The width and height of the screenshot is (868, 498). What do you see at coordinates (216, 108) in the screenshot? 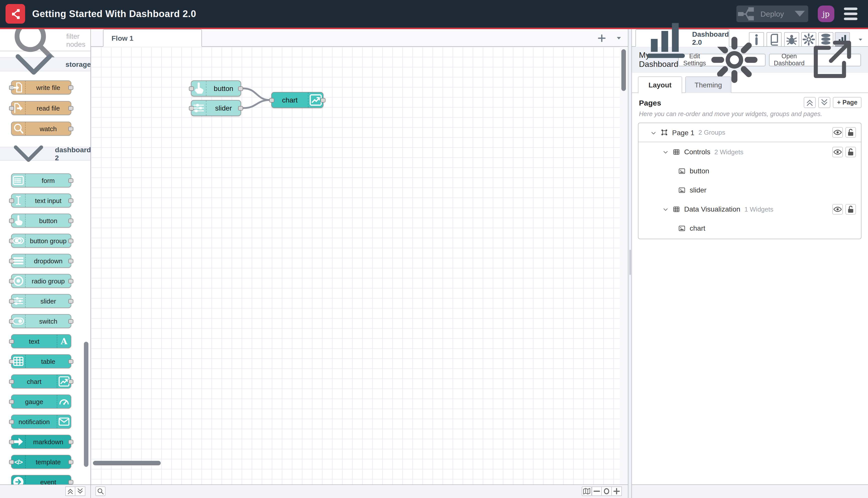
I see `flow-node-slider: slider` at bounding box center [216, 108].